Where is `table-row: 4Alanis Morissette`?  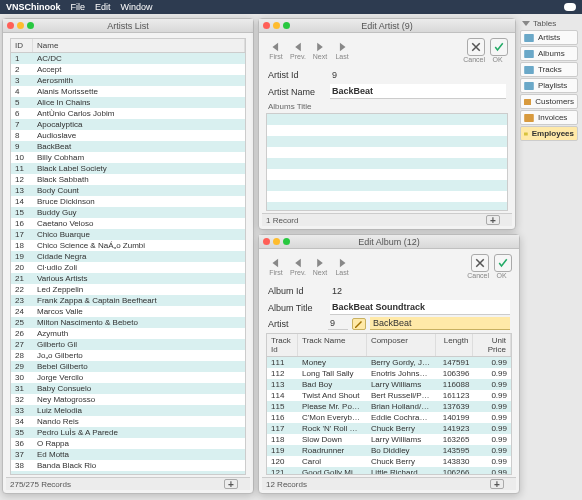
table-row: 4Alanis Morissette is located at coordinates (128, 92).